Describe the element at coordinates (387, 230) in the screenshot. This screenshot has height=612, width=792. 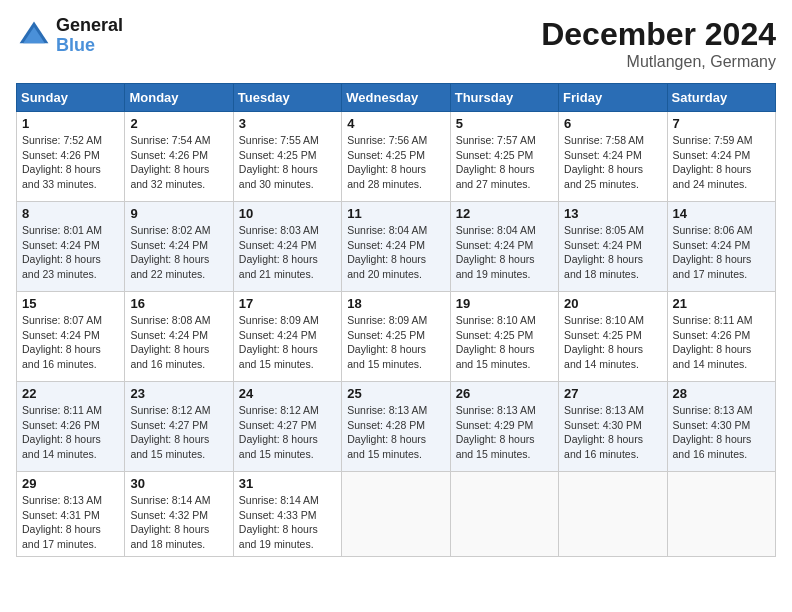
I see `sunrise-label: Sunrise: 8:04 AM` at that location.